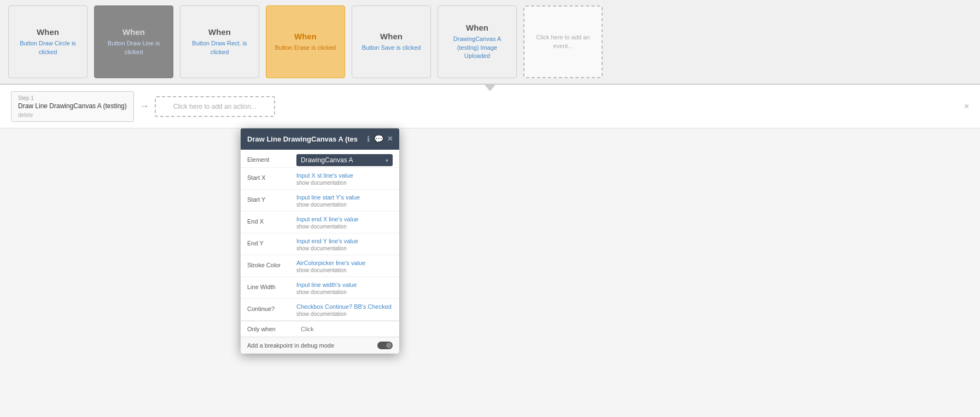  I want to click on field-label-element: Element, so click(272, 158).